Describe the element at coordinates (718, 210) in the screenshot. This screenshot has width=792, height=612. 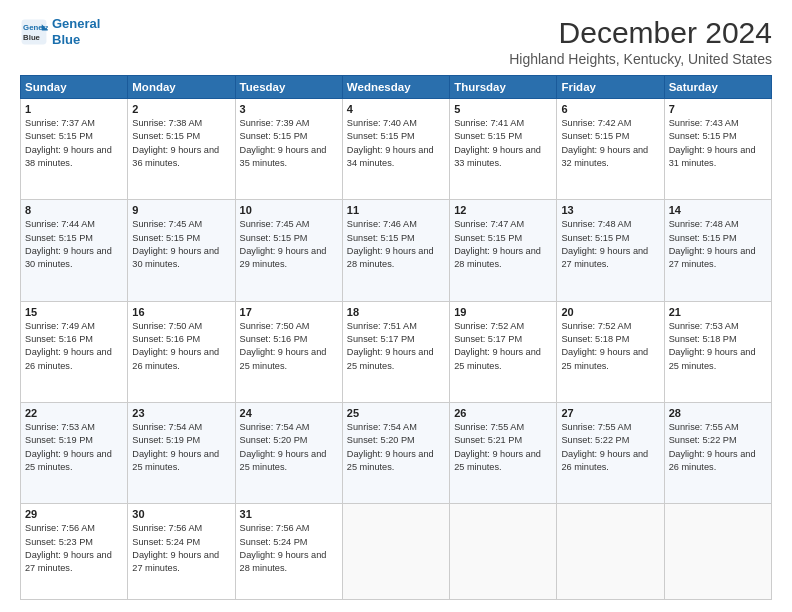
I see `day-number: 14` at that location.